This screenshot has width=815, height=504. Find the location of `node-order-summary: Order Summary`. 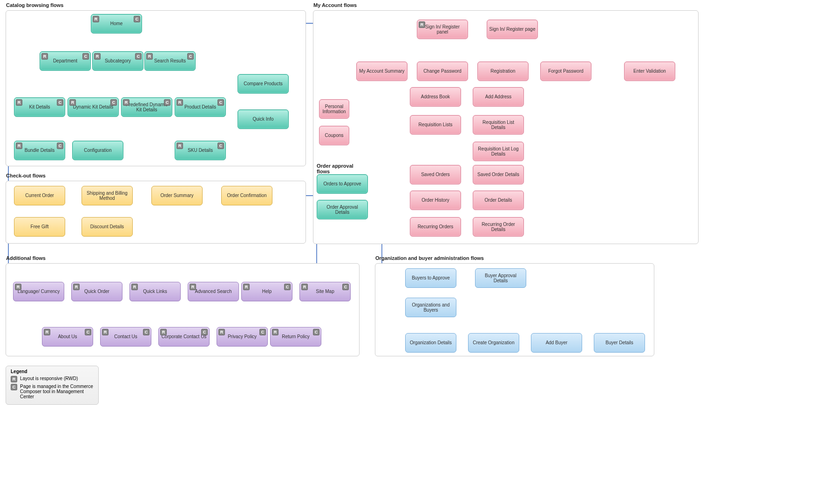

node-order-summary: Order Summary is located at coordinates (177, 196).